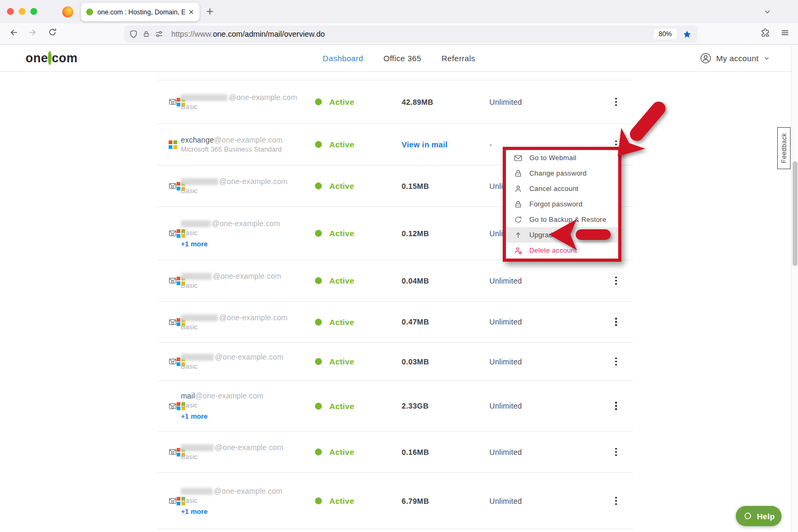 The image size is (798, 532). What do you see at coordinates (425, 145) in the screenshot?
I see `view-in-mail-link: View in mail` at bounding box center [425, 145].